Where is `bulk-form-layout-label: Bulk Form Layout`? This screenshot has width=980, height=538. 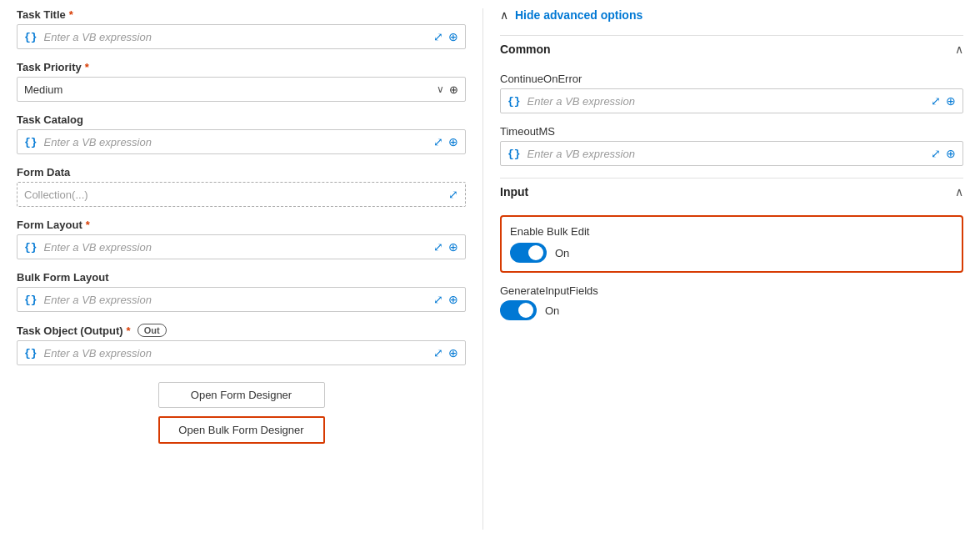
bulk-form-layout-label: Bulk Form Layout is located at coordinates (242, 277).